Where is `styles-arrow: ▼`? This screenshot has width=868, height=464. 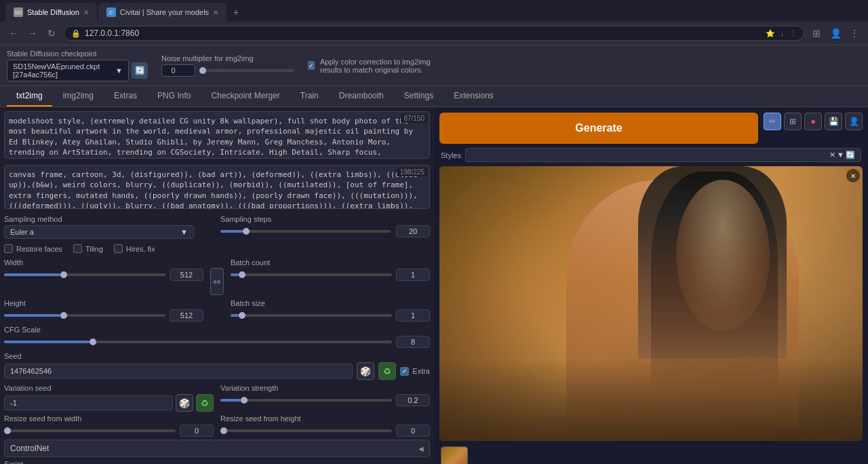 styles-arrow: ▼ is located at coordinates (841, 155).